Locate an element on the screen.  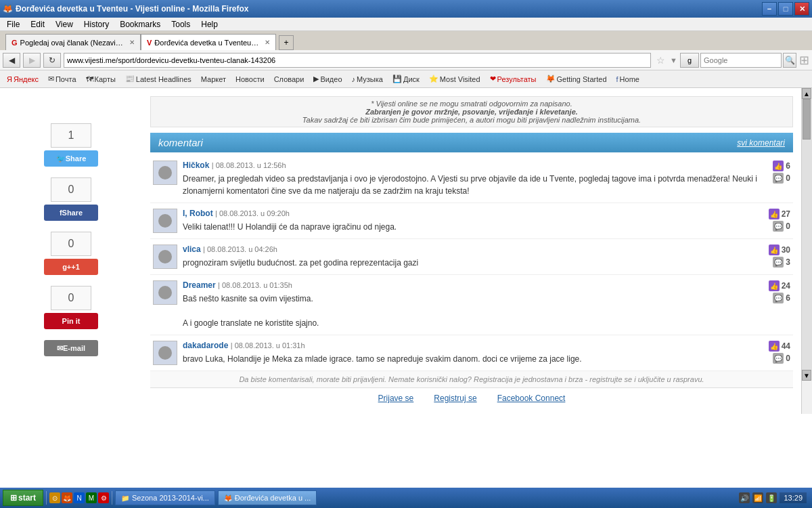
comment-4-body: dakadarode | 08.08.2013. u 01:31h bravo … is located at coordinates (470, 353).